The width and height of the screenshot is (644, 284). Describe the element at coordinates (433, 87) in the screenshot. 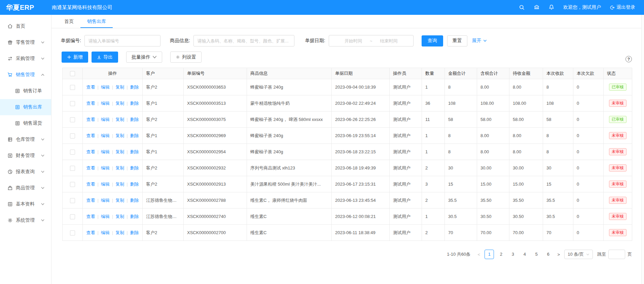

I see `cell-qty: 1` at that location.